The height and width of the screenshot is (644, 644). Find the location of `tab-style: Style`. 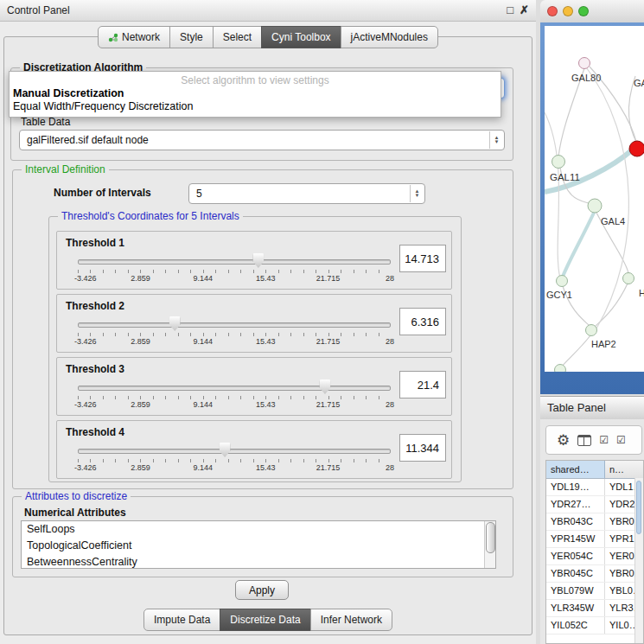

tab-style: Style is located at coordinates (192, 37).